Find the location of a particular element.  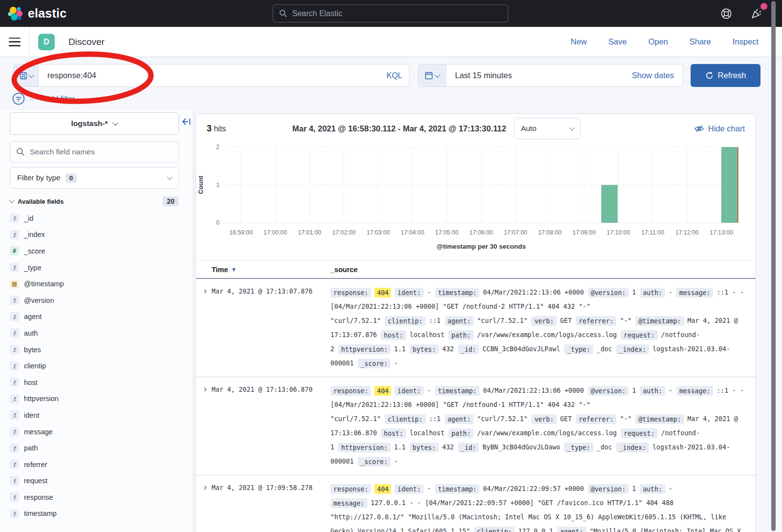

field-item: t bytes is located at coordinates (94, 350).